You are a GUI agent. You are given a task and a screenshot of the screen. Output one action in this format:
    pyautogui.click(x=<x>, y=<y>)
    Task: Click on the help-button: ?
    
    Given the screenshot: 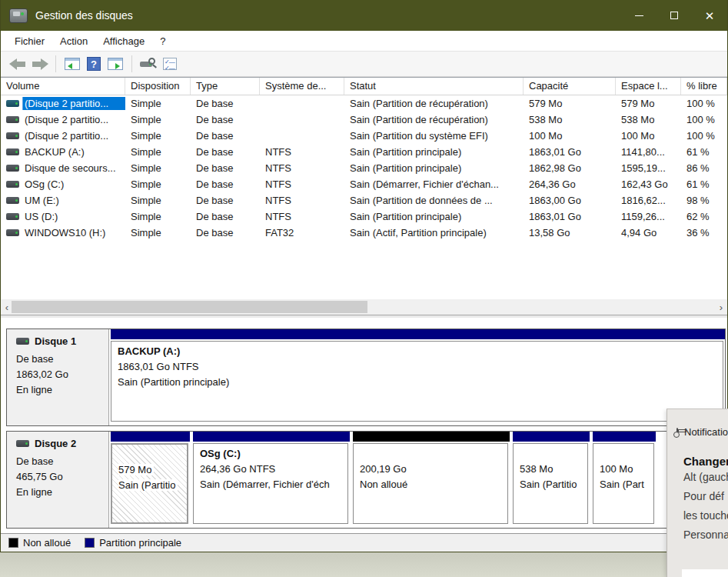 What is the action you would take?
    pyautogui.click(x=94, y=64)
    